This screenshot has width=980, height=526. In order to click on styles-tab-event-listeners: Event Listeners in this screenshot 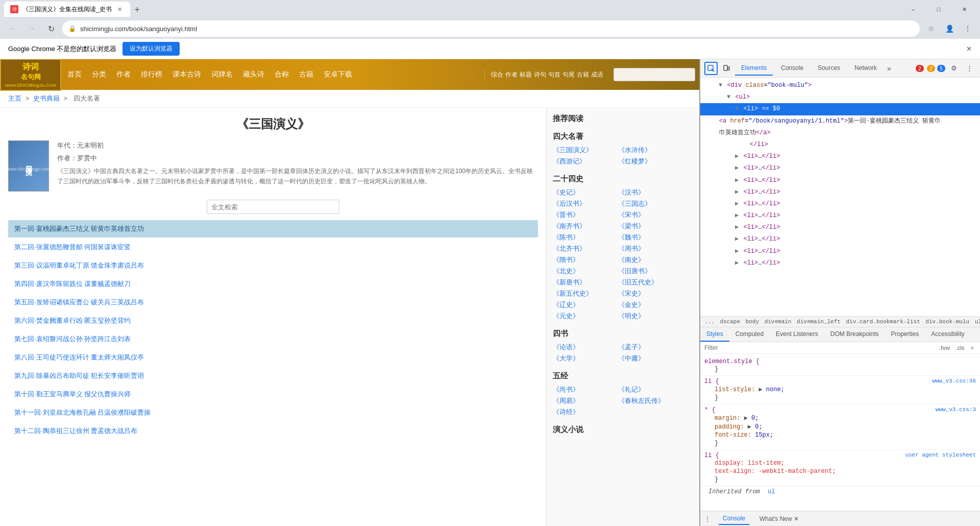, I will do `click(797, 334)`.